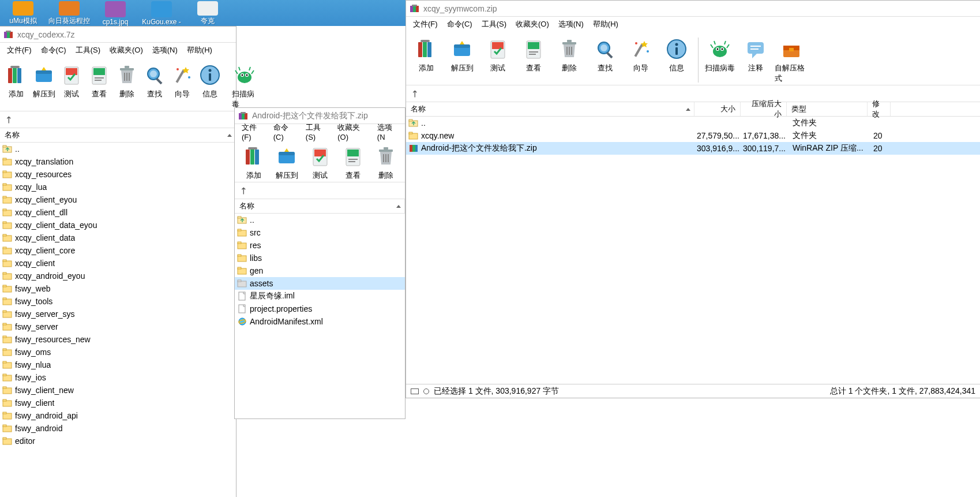 Image resolution: width=980 pixels, height=497 pixels. I want to click on file-list: ..srcreslibsgenassets星辰奇缘.imlproject.pro…, so click(320, 316).